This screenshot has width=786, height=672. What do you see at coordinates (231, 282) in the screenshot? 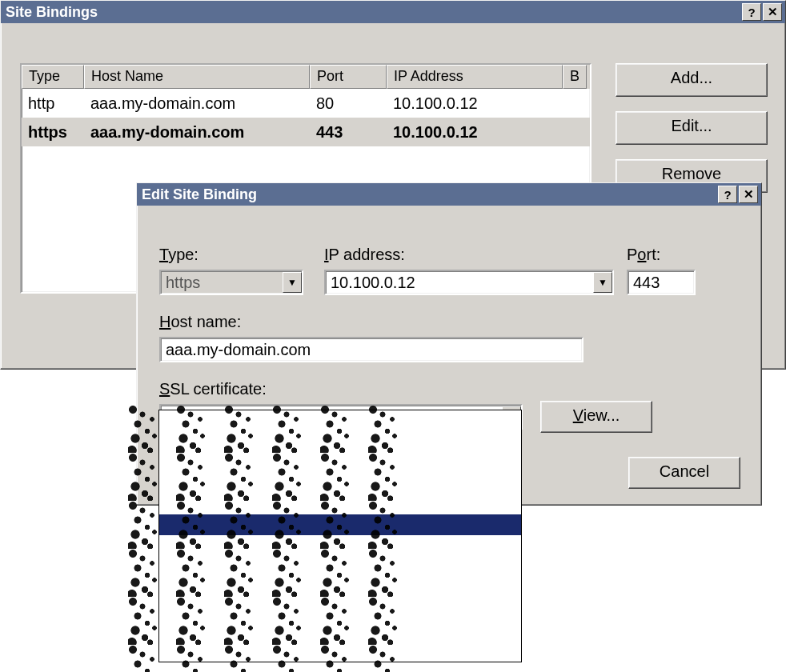
I see `type-combo: https` at bounding box center [231, 282].